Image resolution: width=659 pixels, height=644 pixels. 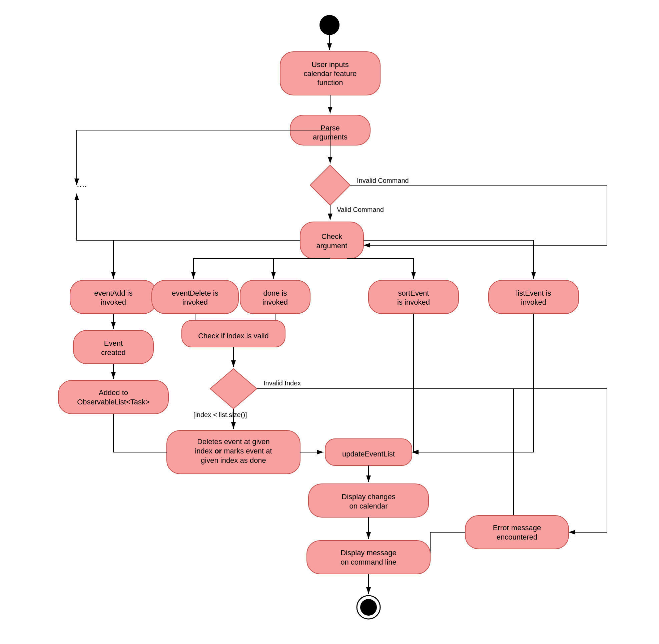 I want to click on dots-label: ...., so click(x=82, y=184).